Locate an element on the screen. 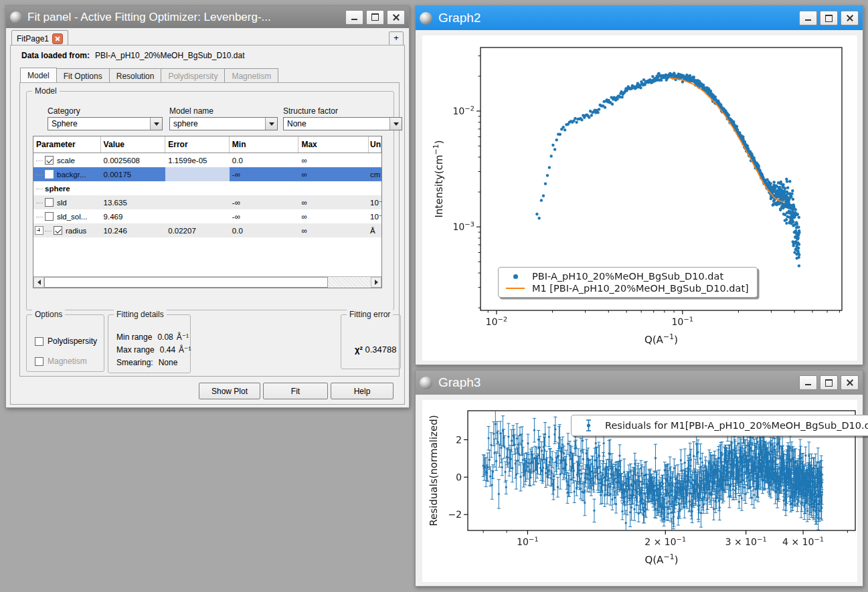 The image size is (868, 592). model-name-value: sphere is located at coordinates (218, 124).